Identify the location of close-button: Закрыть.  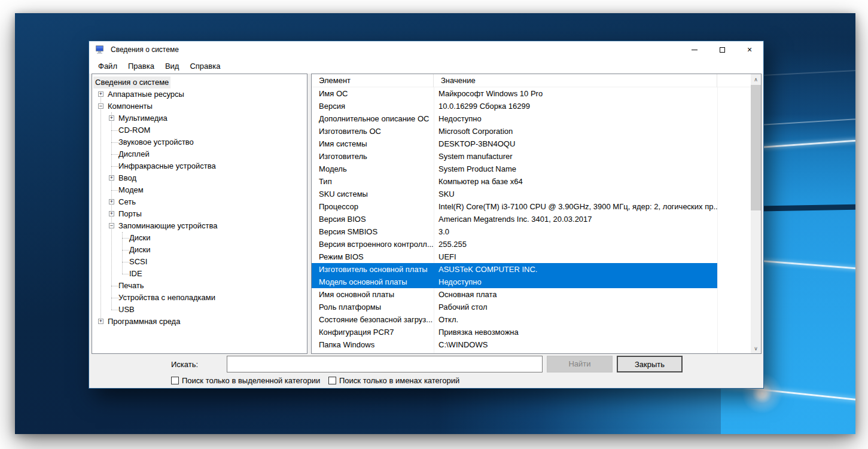
(650, 364).